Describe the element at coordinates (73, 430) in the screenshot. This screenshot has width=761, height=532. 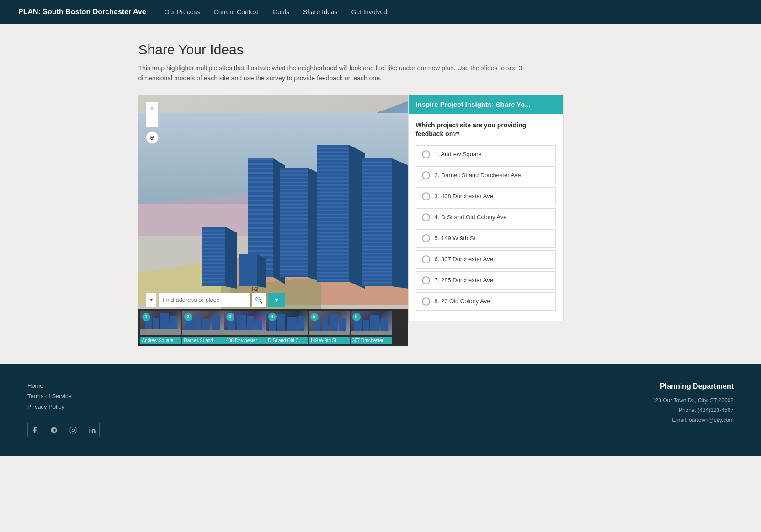
I see `instagram-icon` at that location.